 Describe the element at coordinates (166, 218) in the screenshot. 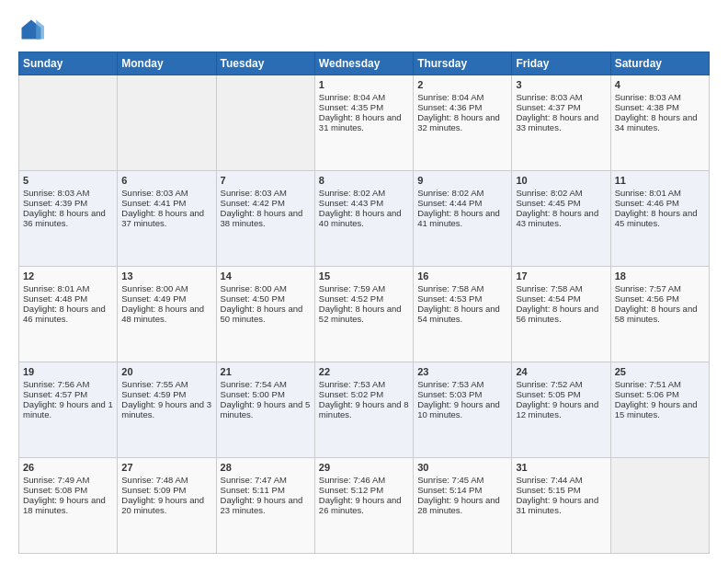

I see `day-info: Daylight: 8 hours and 37 minutes.` at that location.